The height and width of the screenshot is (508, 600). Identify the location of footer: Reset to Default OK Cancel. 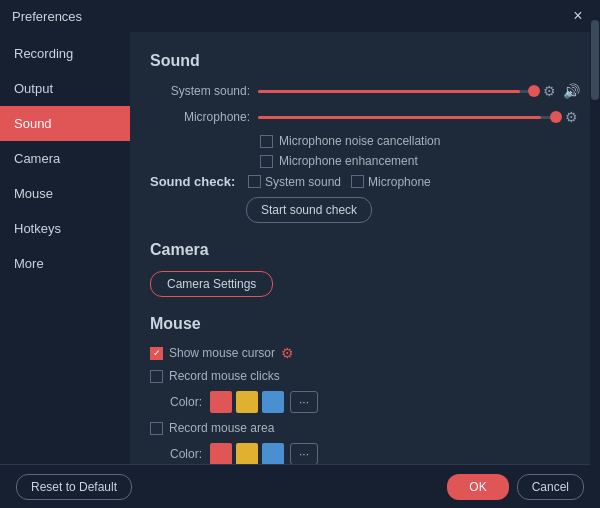
(300, 486).